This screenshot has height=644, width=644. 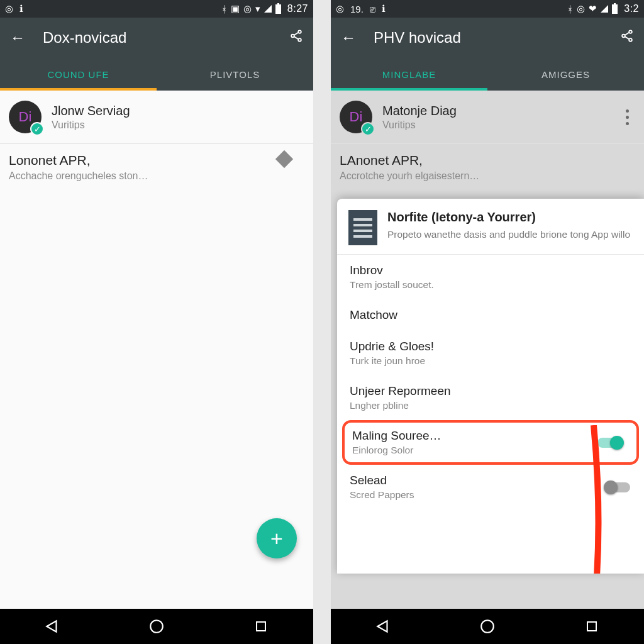 I want to click on setting-sub: Acchache orengucheles ston…, so click(x=156, y=176).